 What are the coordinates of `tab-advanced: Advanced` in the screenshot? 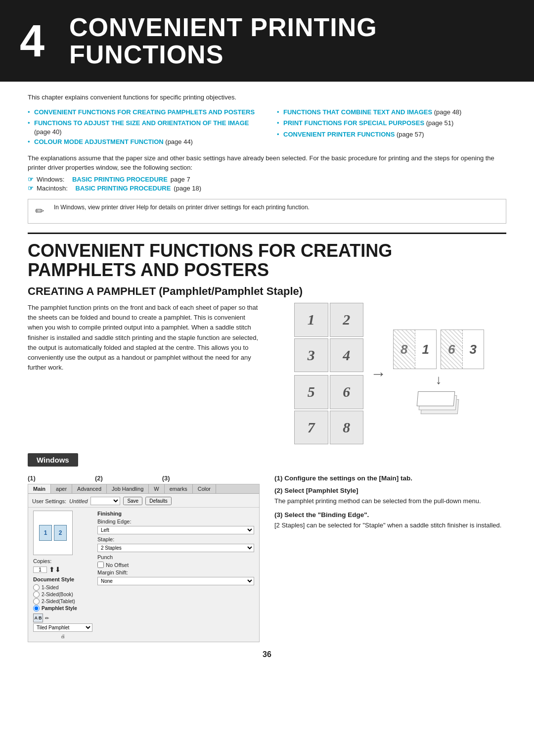 It's located at (89, 489).